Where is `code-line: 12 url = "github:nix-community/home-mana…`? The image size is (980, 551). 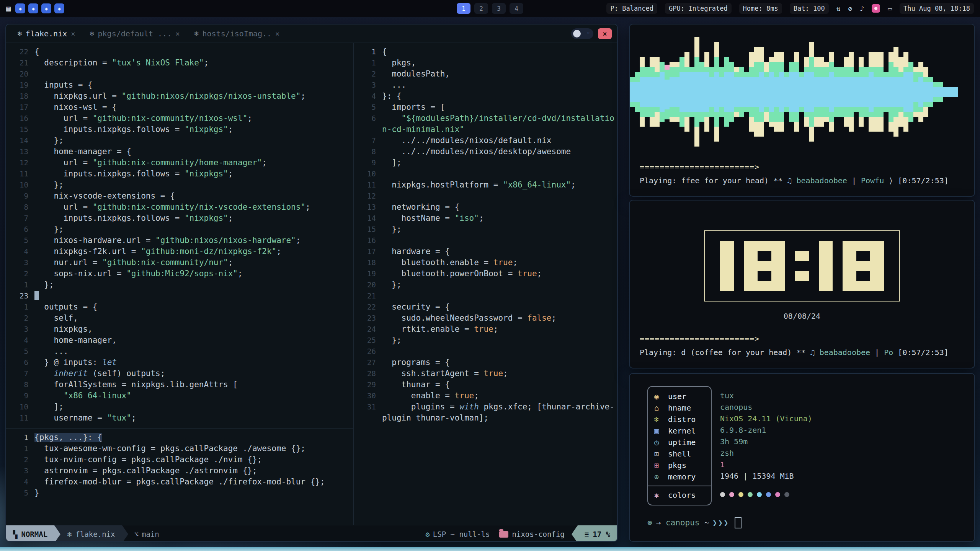
code-line: 12 url = "github:nix-community/home-mana… is located at coordinates (180, 162).